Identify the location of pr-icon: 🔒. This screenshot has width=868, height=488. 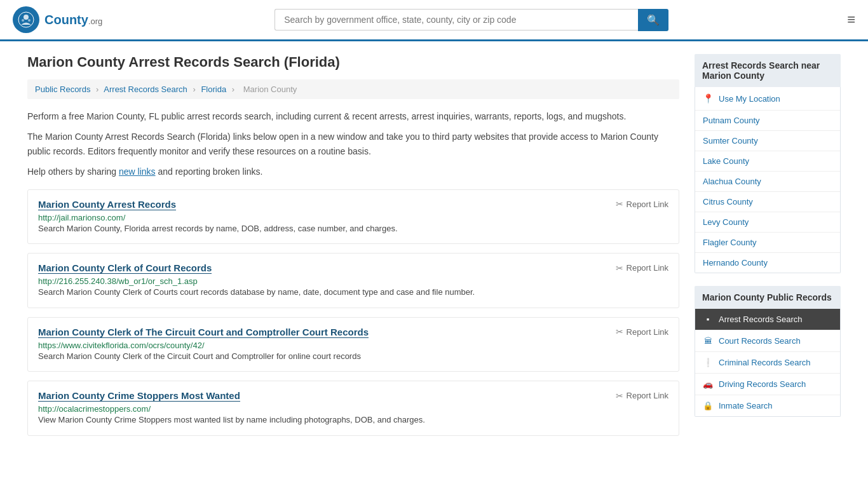
(708, 405).